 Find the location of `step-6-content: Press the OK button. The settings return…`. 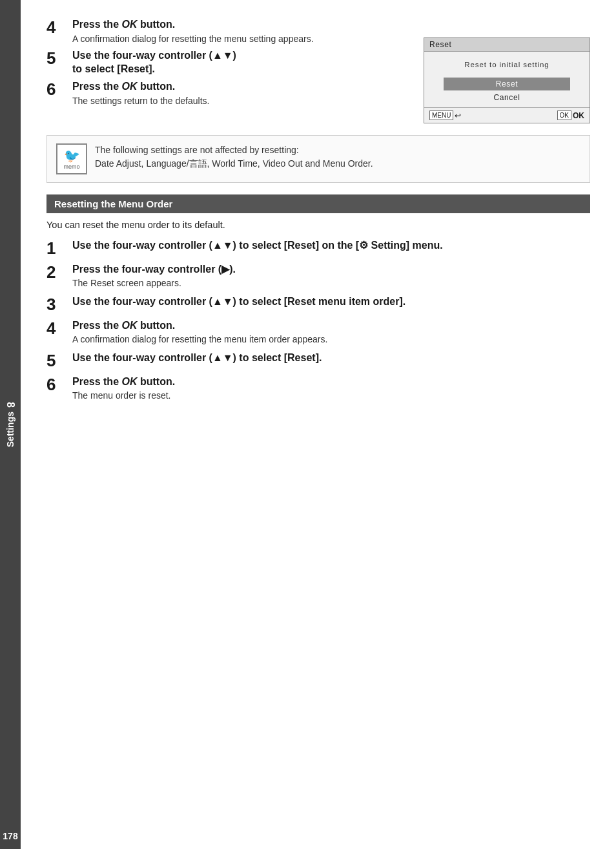

step-6-content: Press the OK button. The settings return… is located at coordinates (241, 94).